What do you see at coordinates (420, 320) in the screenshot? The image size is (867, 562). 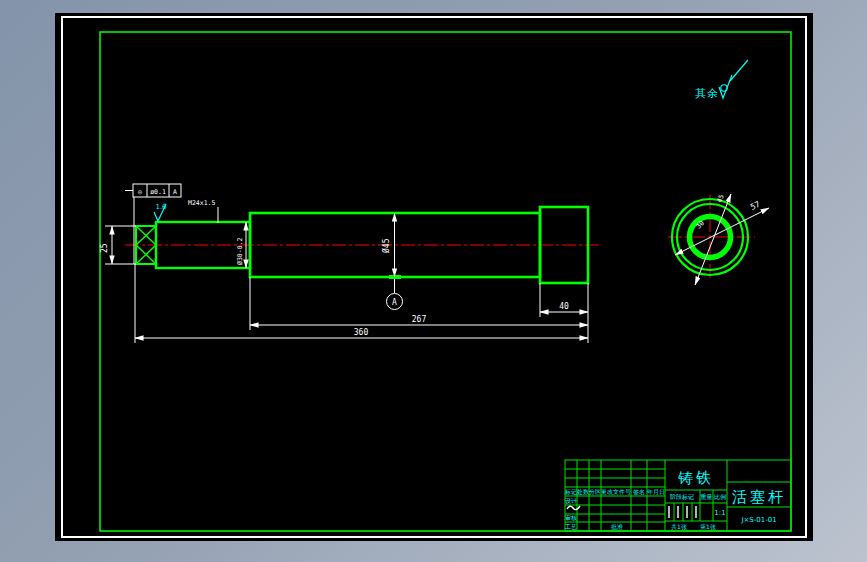 I see `dim-267: 267` at bounding box center [420, 320].